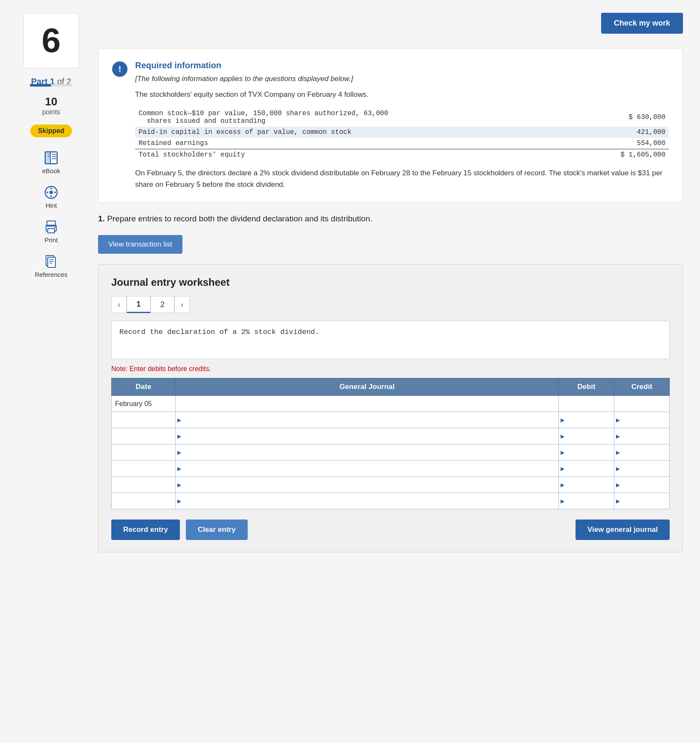 Image resolution: width=700 pixels, height=743 pixels. What do you see at coordinates (51, 261) in the screenshot?
I see `references-icon` at bounding box center [51, 261].